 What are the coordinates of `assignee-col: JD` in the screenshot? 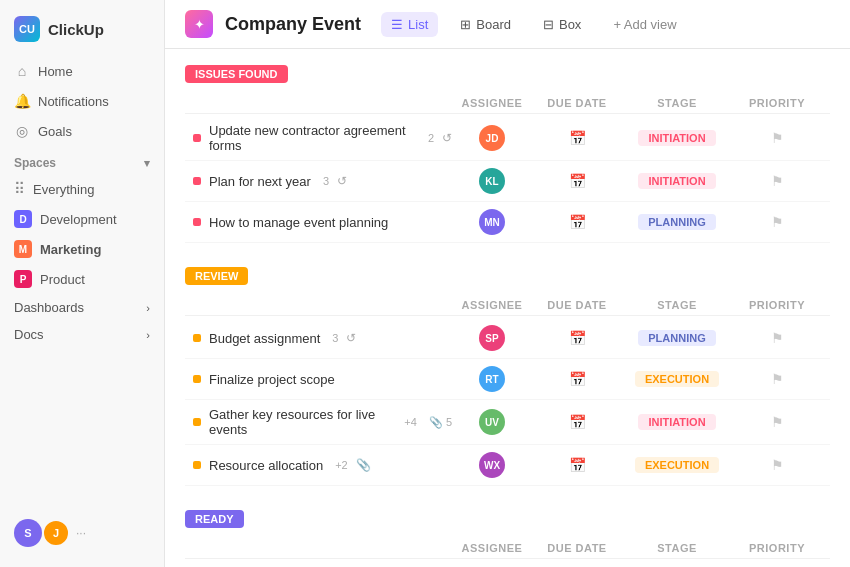 It's located at (492, 138).